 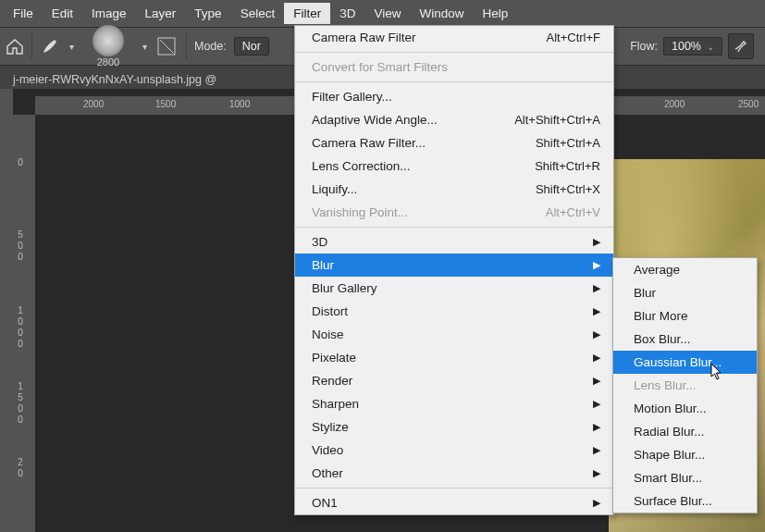 I want to click on menuitem-lens-correction: Lens Correction...Shift+Ctrl+R, so click(x=454, y=167).